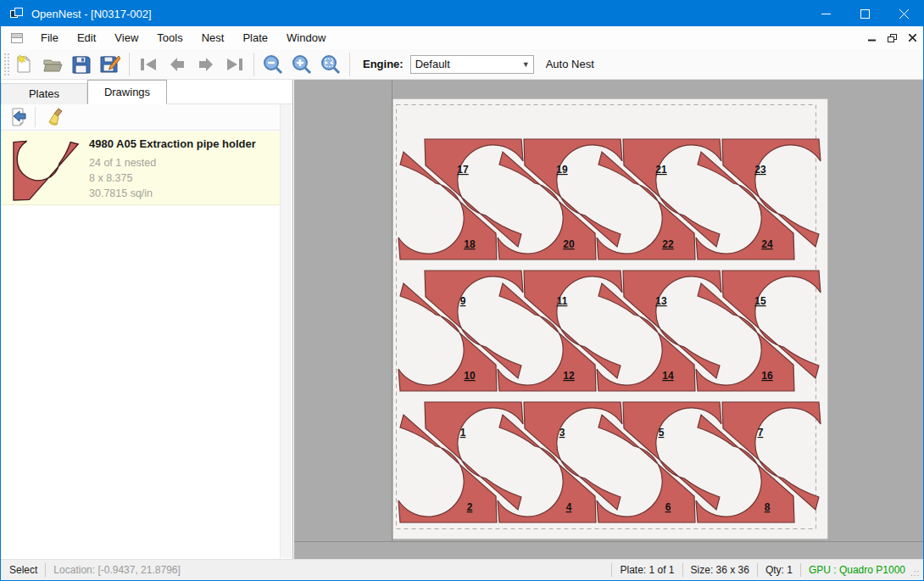 The height and width of the screenshot is (581, 924). What do you see at coordinates (472, 64) in the screenshot?
I see `engine-select: Default ▼` at bounding box center [472, 64].